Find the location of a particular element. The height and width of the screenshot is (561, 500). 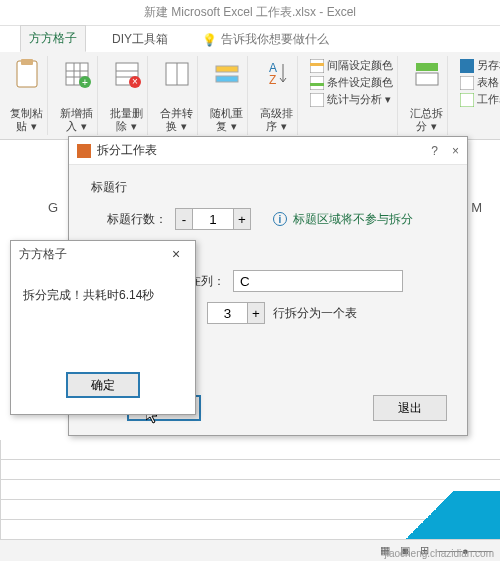

section-title: 标题行 is located at coordinates (268, 188).